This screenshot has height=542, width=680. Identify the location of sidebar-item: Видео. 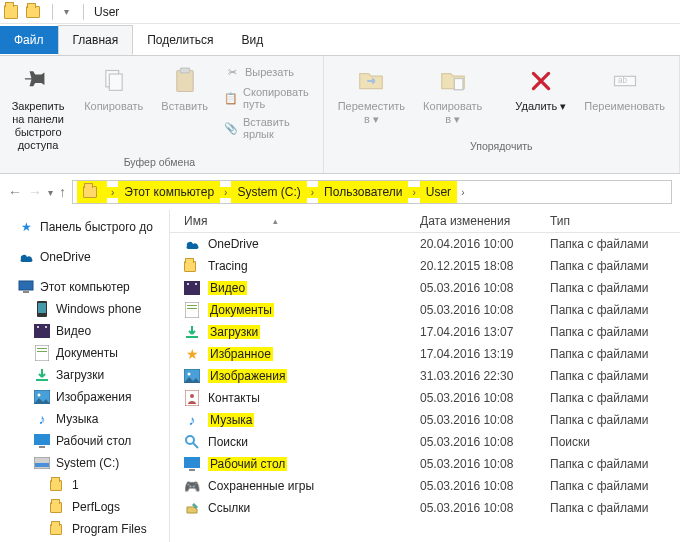
(84, 331).